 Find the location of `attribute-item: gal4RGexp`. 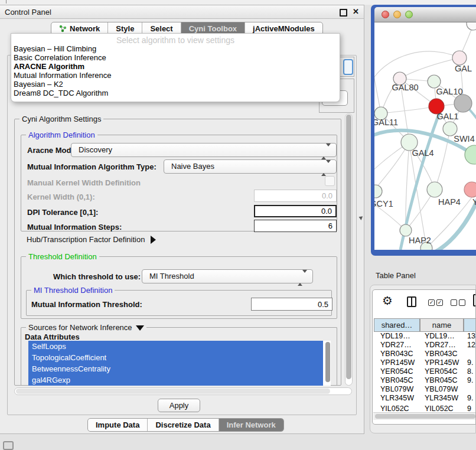

attribute-item: gal4RGexp is located at coordinates (176, 380).